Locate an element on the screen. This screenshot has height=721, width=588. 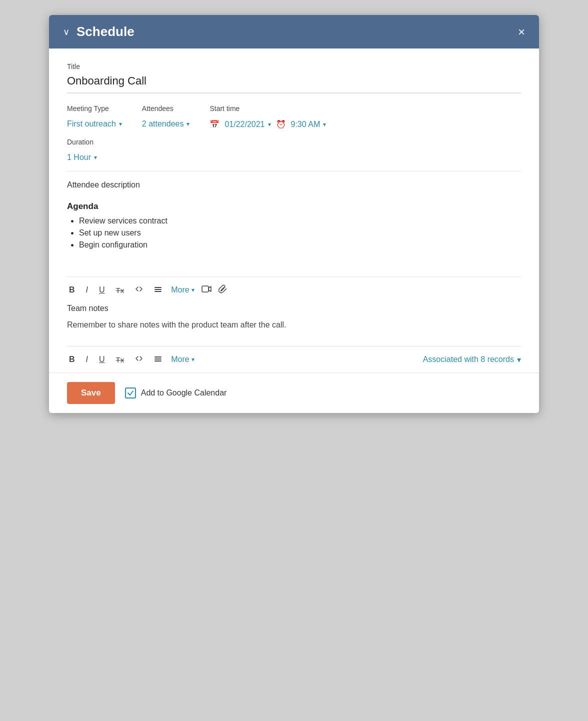
attendees-caret: ▾ is located at coordinates (188, 124).